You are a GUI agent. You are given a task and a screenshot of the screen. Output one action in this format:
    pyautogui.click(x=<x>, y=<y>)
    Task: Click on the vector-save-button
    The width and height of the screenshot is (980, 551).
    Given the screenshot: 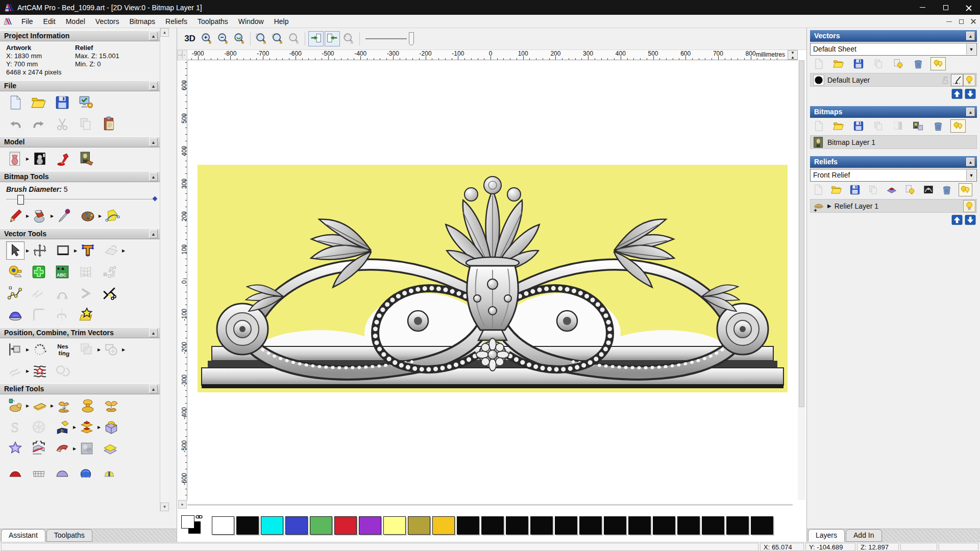 What is the action you would take?
    pyautogui.click(x=859, y=64)
    